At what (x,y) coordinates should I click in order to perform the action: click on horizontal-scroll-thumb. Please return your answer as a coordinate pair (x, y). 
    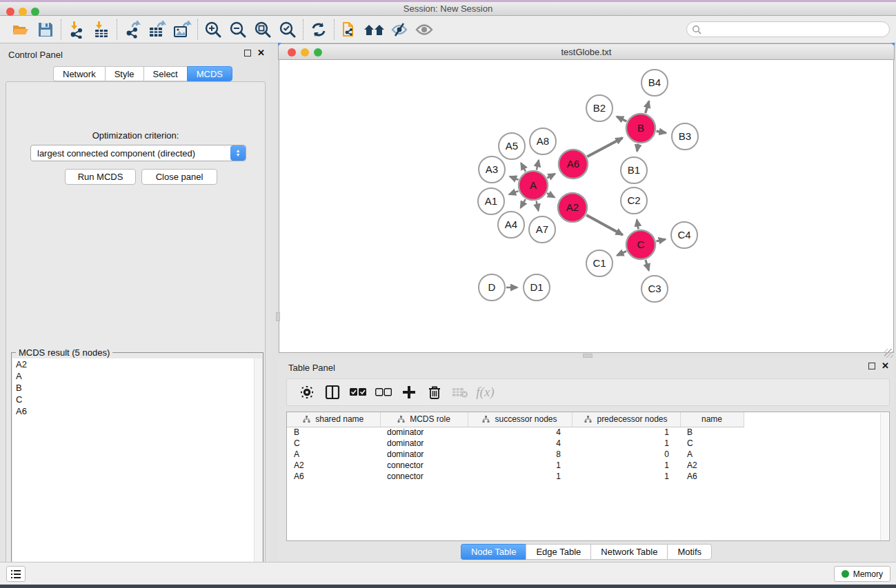
    Looking at the image, I should click on (588, 356).